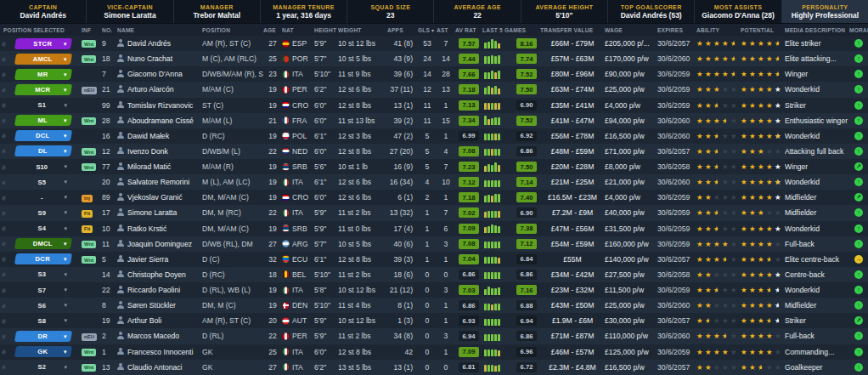  Describe the element at coordinates (43, 75) in the screenshot. I see `position-selector: MR▾` at that location.